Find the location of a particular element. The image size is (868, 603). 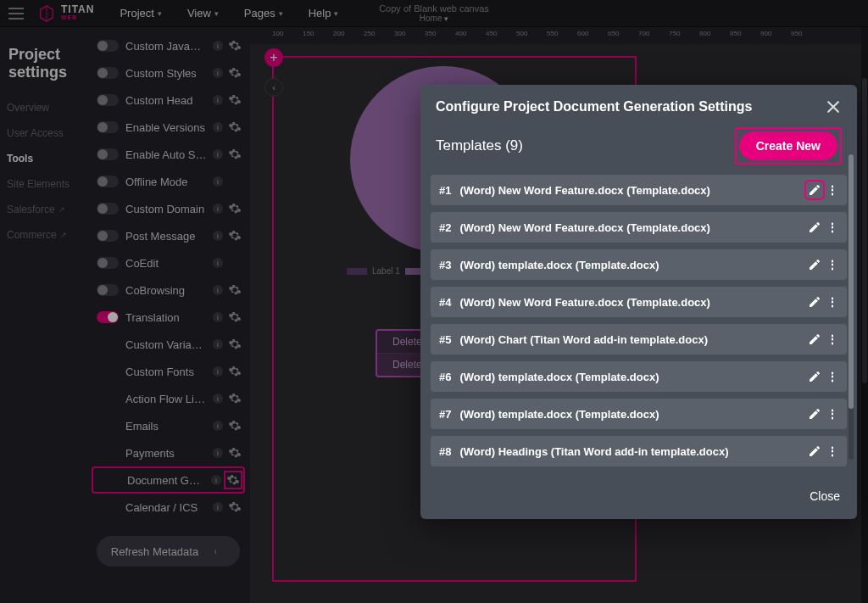

template-row: #7(Word) template.docx (Template.docx)⋮ is located at coordinates (639, 414).